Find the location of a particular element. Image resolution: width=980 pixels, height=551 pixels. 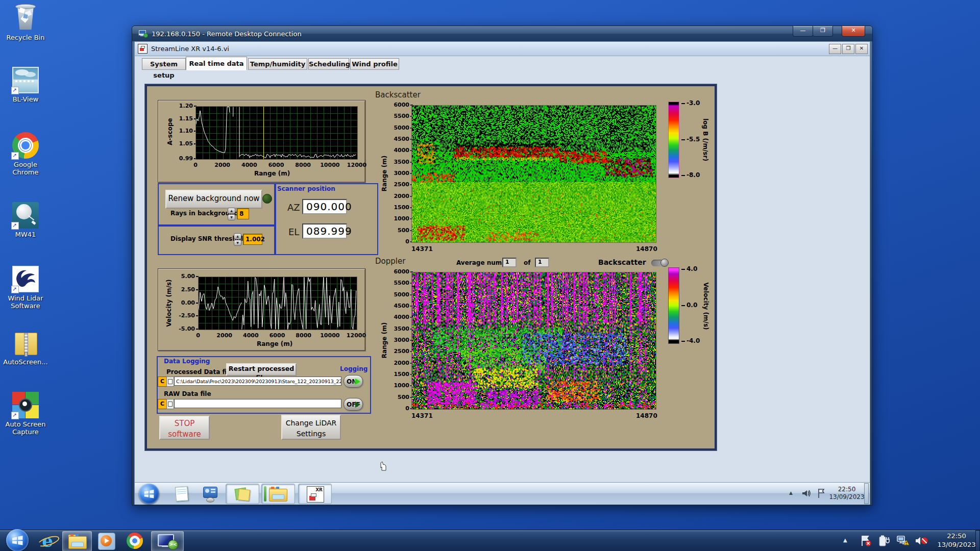

tab-wind-profile: Wind profile is located at coordinates (375, 64).